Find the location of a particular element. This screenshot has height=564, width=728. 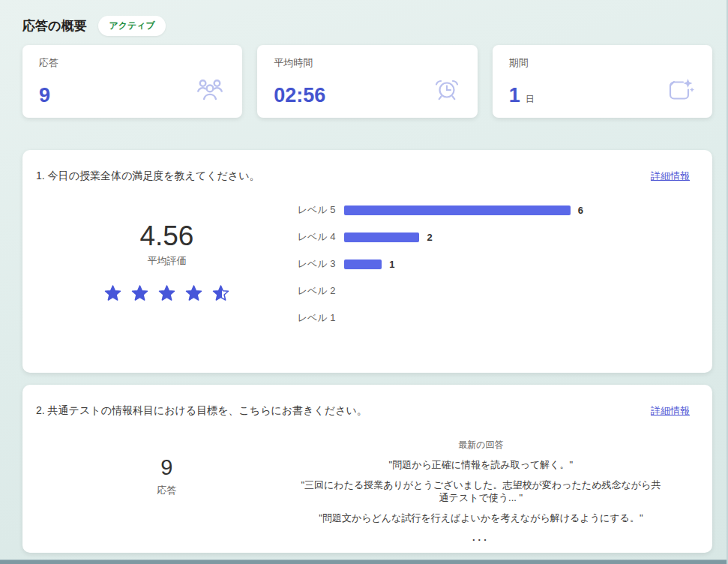

stat-label: 期間 is located at coordinates (603, 63).